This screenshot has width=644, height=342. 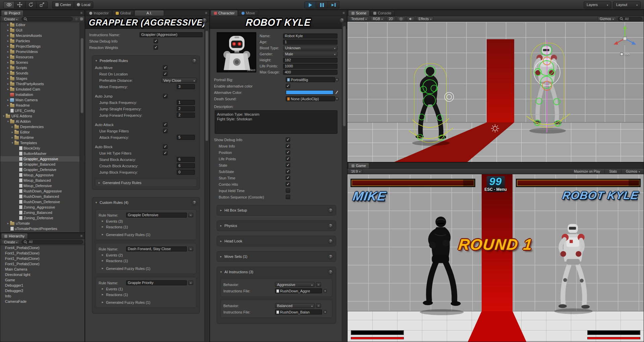 I want to click on reactions-foldout: Reactions (1), so click(x=146, y=294).